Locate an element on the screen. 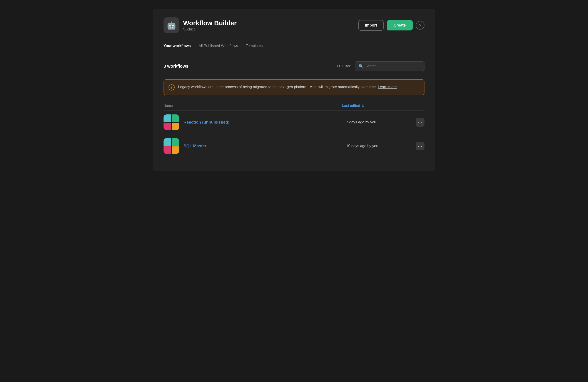  filter-label: Filter is located at coordinates (346, 66).